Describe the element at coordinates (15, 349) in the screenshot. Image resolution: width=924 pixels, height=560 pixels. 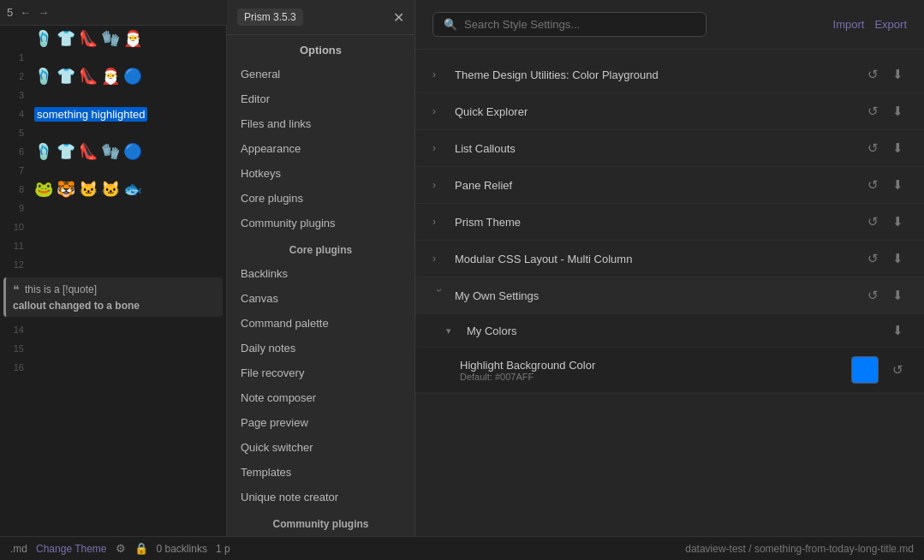
I see `line-number: 15` at that location.